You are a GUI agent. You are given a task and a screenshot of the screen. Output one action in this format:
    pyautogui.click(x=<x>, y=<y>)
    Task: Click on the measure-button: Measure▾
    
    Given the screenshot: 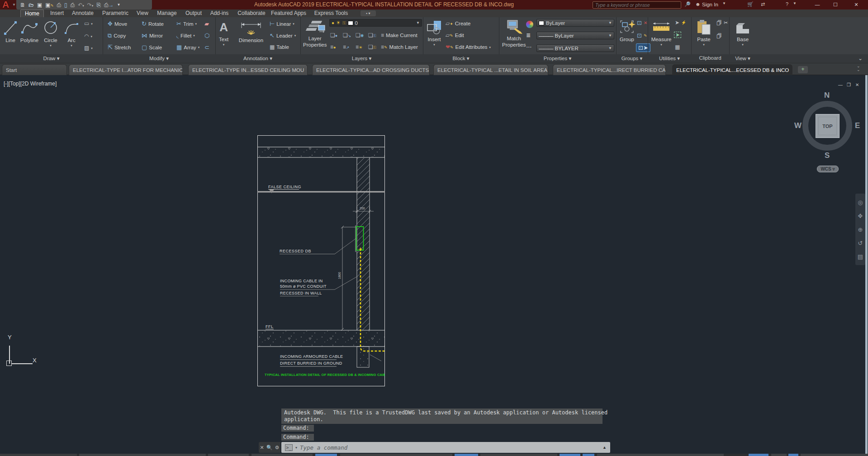 What is the action you would take?
    pyautogui.click(x=661, y=33)
    